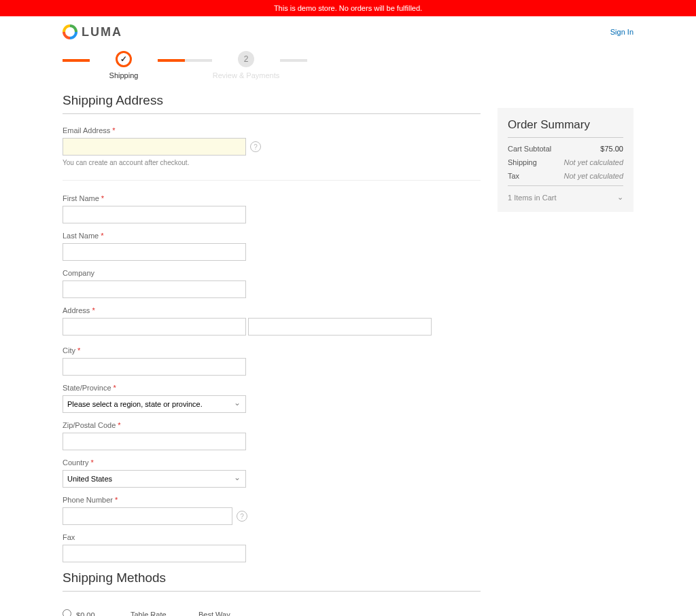 Image resolution: width=696 pixels, height=616 pixels. Describe the element at coordinates (272, 388) in the screenshot. I see `state-label: State/Province` at that location.